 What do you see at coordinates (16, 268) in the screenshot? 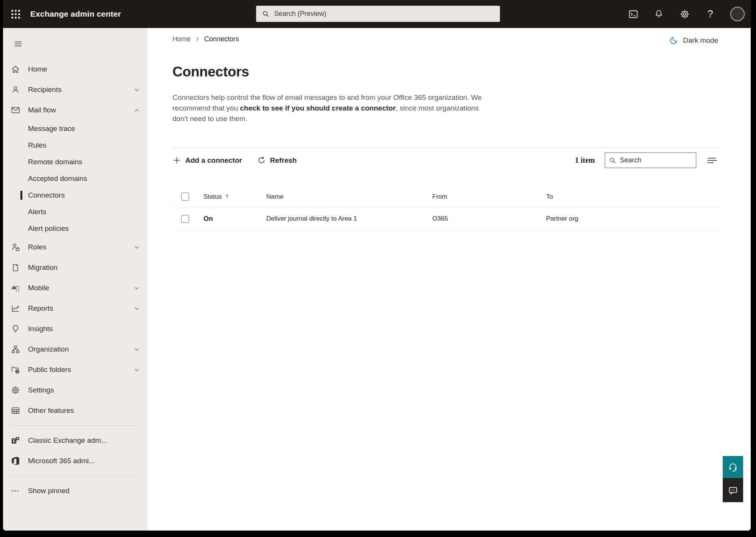
I see `document-arrow-icon` at bounding box center [16, 268].